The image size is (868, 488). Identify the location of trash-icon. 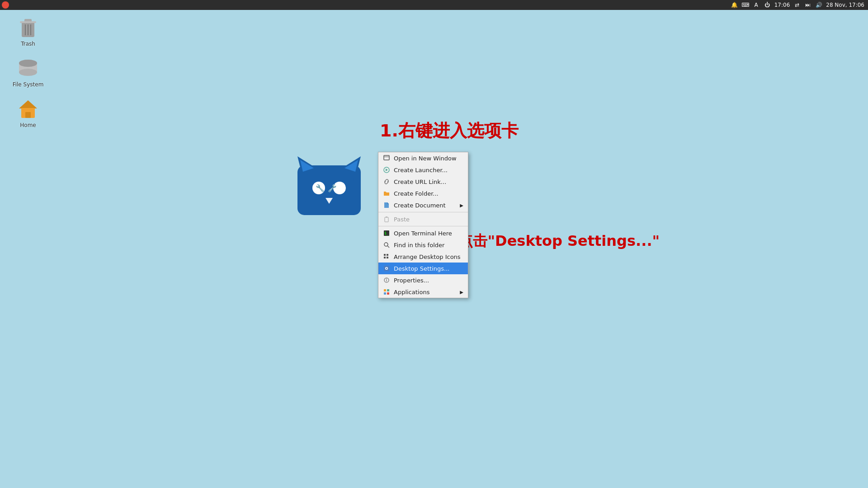
(28, 28).